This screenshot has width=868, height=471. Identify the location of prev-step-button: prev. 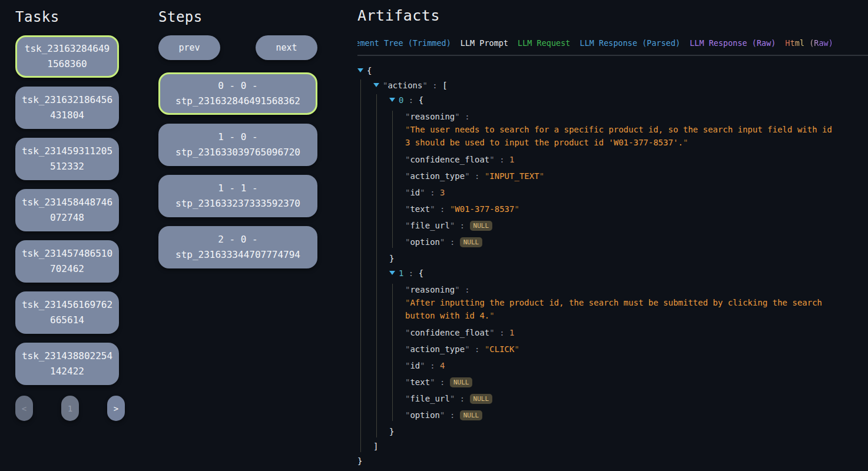
(190, 48).